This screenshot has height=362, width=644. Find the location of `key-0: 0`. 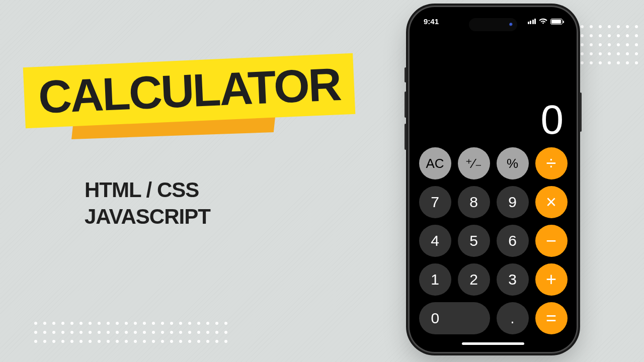

key-0: 0 is located at coordinates (455, 318).